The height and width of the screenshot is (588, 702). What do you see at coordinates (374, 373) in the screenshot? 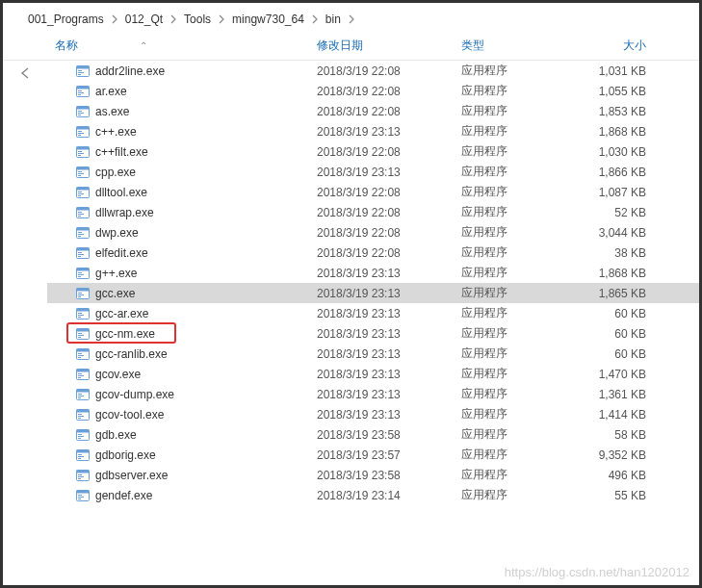
I see `file-row: gcov.exe2018/3/19 23:13应用程序1,470 KB` at bounding box center [374, 373].